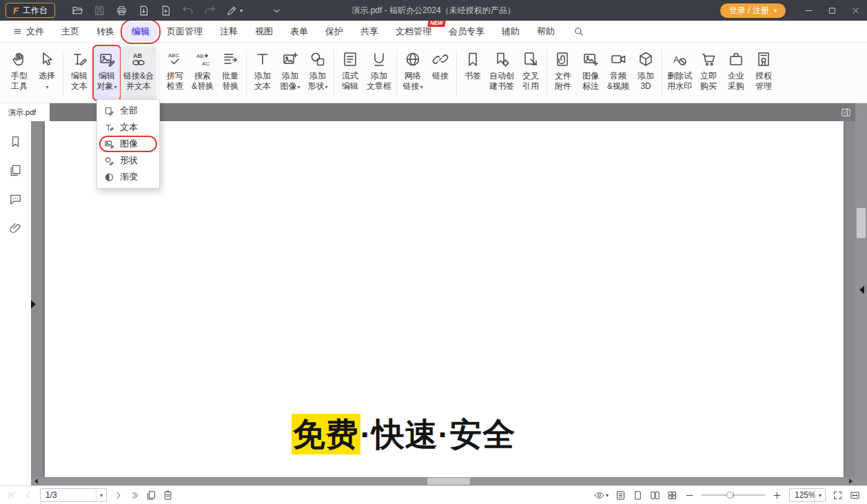 Image resolution: width=867 pixels, height=504 pixels. What do you see at coordinates (855, 496) in the screenshot?
I see `fit-width-button` at bounding box center [855, 496].